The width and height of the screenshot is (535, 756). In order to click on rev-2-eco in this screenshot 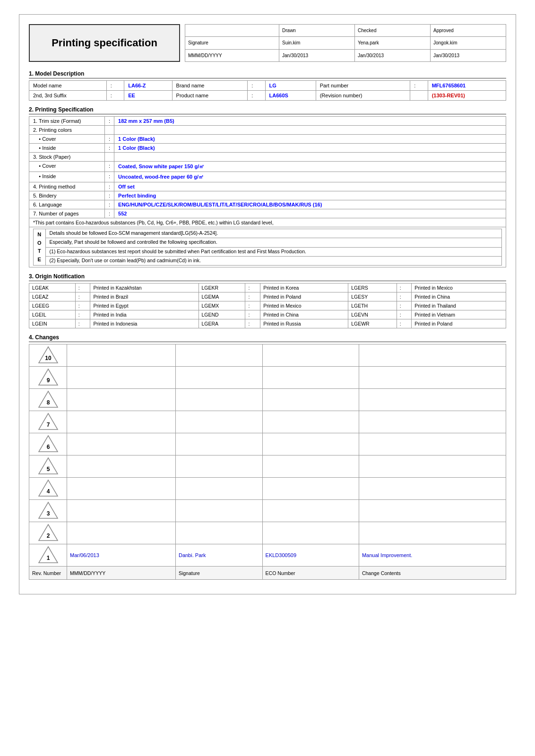, I will do `click(311, 533)`.